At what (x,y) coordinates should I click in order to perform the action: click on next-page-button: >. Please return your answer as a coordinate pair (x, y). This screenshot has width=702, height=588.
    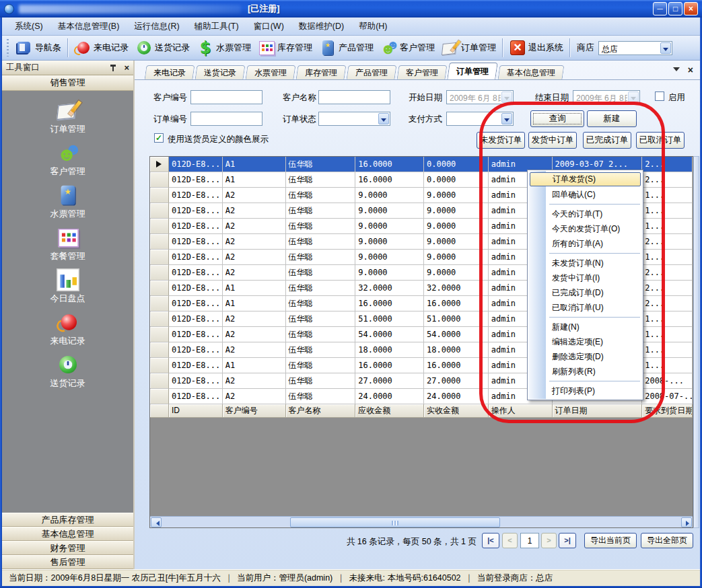
    Looking at the image, I should click on (549, 541).